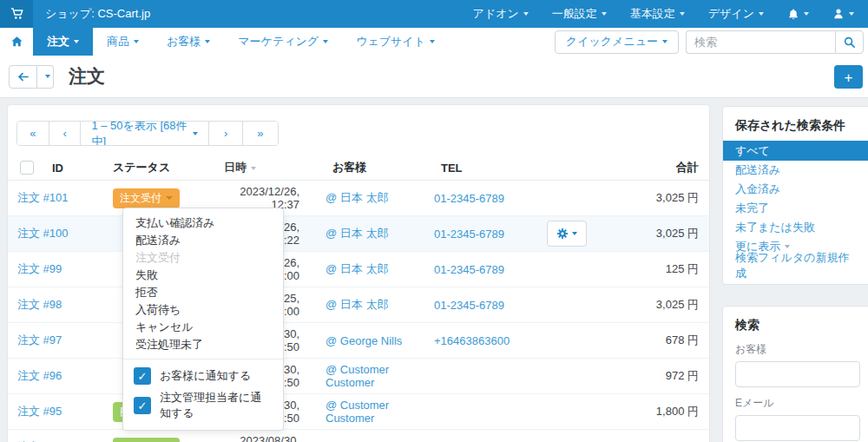  What do you see at coordinates (387, 168) in the screenshot?
I see `header-customer: お客様` at bounding box center [387, 168].